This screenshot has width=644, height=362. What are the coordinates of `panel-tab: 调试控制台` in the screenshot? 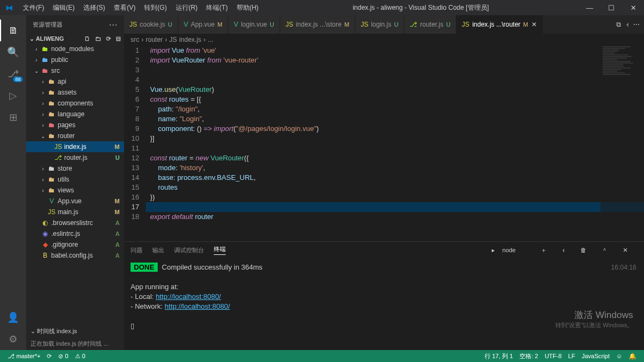 It's located at (189, 250).